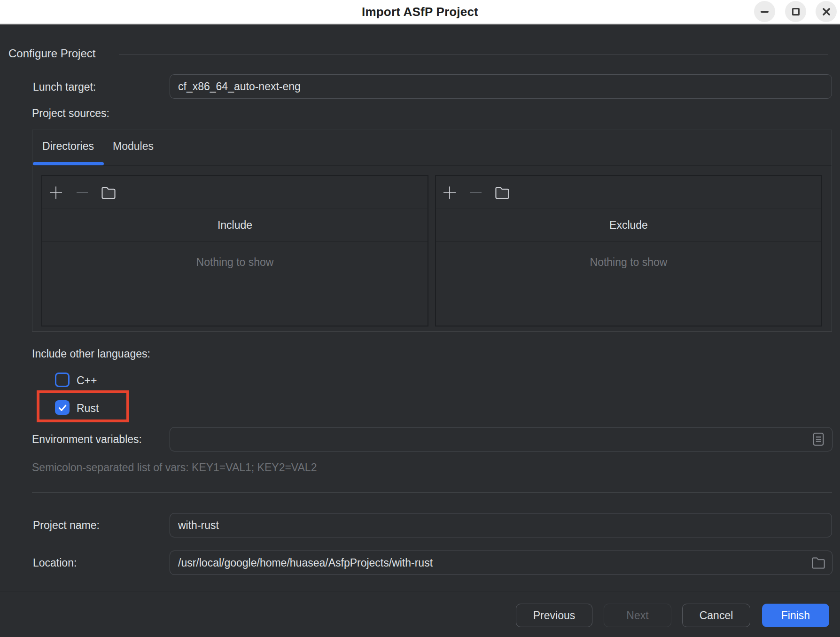 This screenshot has width=840, height=637. Describe the element at coordinates (818, 563) in the screenshot. I see `browse-folder-button` at that location.